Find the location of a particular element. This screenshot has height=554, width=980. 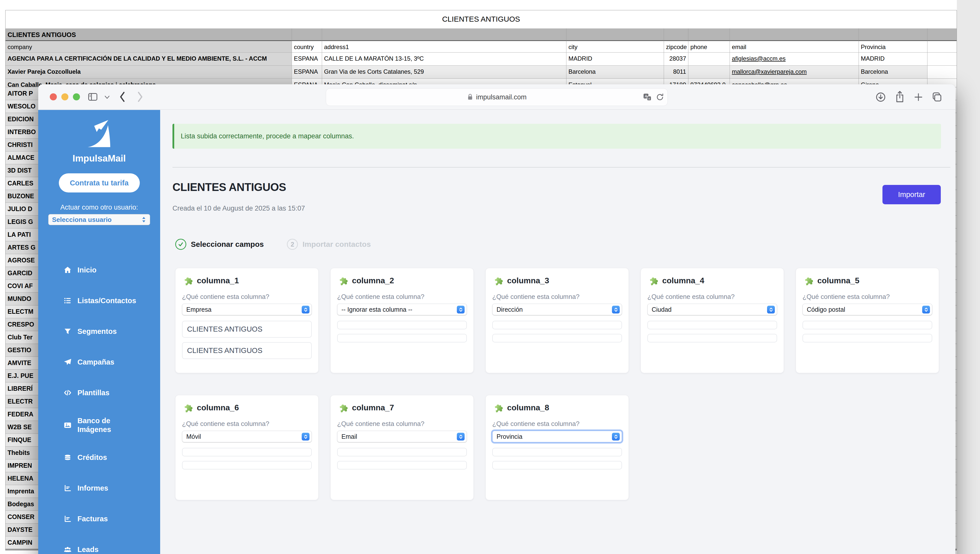

share-icon is located at coordinates (900, 97).